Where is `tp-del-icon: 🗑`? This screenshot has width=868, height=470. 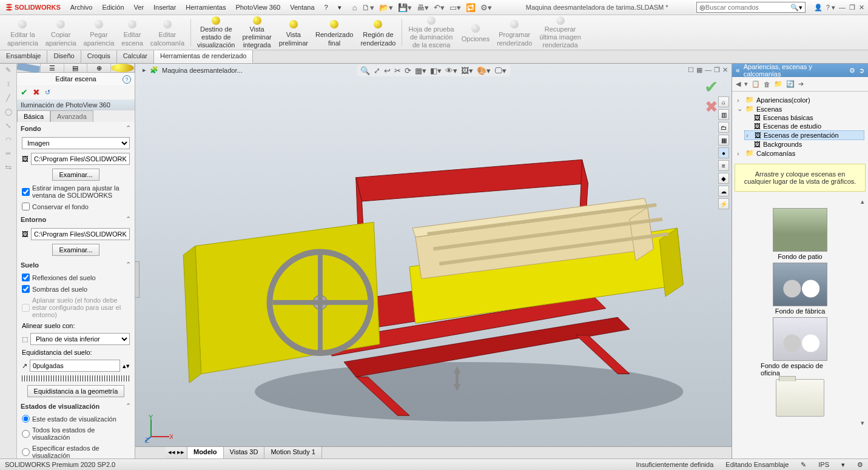
tp-del-icon: 🗑 is located at coordinates (767, 84).